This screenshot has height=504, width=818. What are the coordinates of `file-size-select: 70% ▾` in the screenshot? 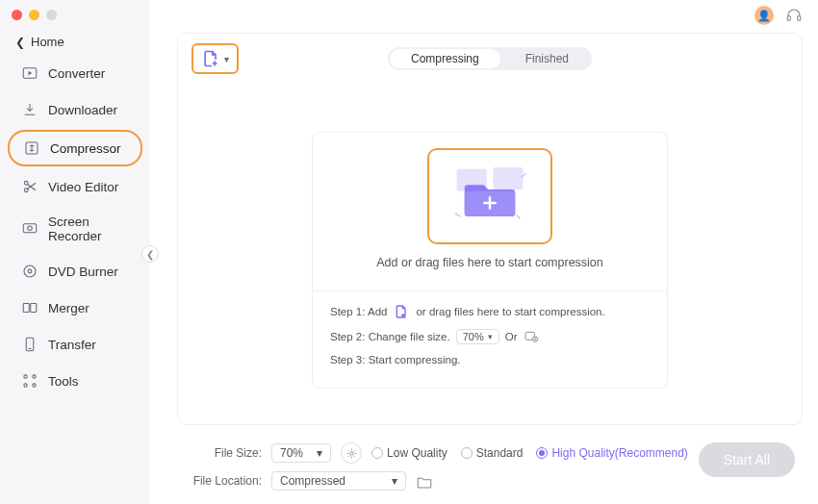 It's located at (301, 453).